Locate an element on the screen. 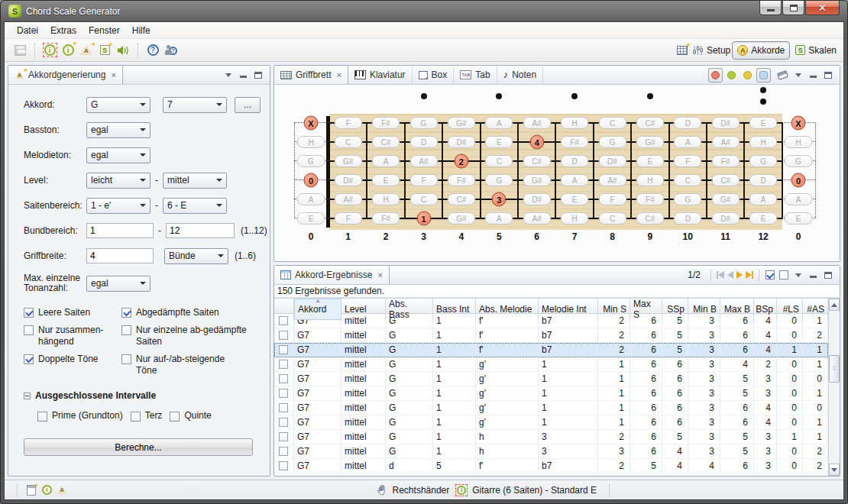  menu-extras: Extras is located at coordinates (63, 31).